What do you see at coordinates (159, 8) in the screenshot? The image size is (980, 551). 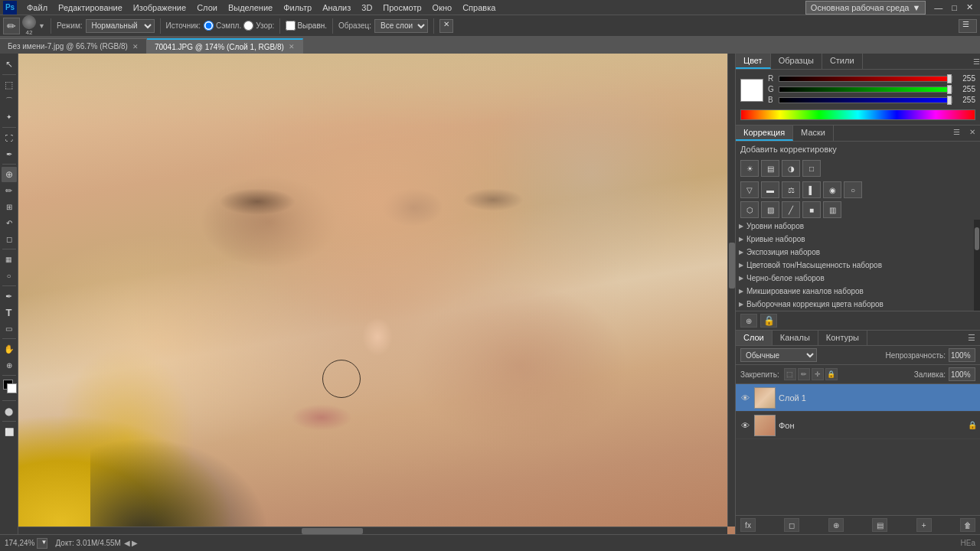 I see `menu-image: Изображение` at bounding box center [159, 8].